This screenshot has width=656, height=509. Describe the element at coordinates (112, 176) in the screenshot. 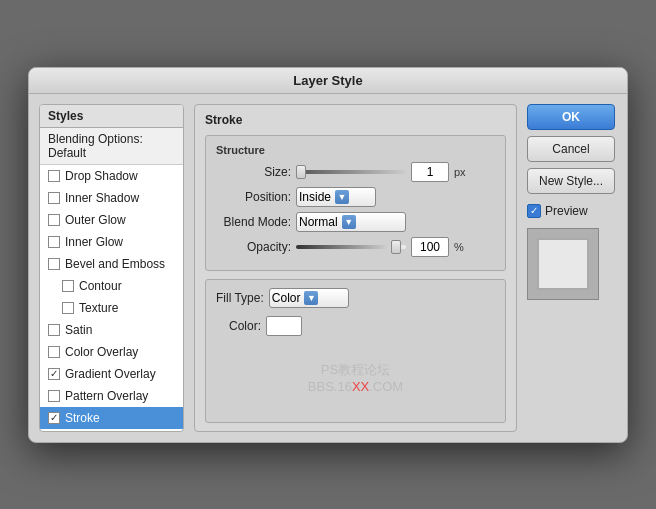

I see `sidebar-item-drop-shadow: Drop Shadow` at that location.